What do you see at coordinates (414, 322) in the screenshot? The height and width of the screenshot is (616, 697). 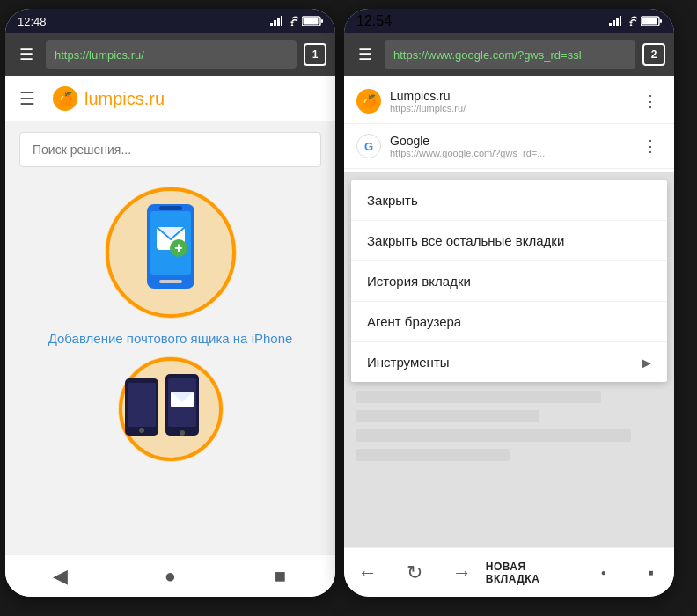 I see `menu-item-agent-label: Агент браузера` at bounding box center [414, 322].